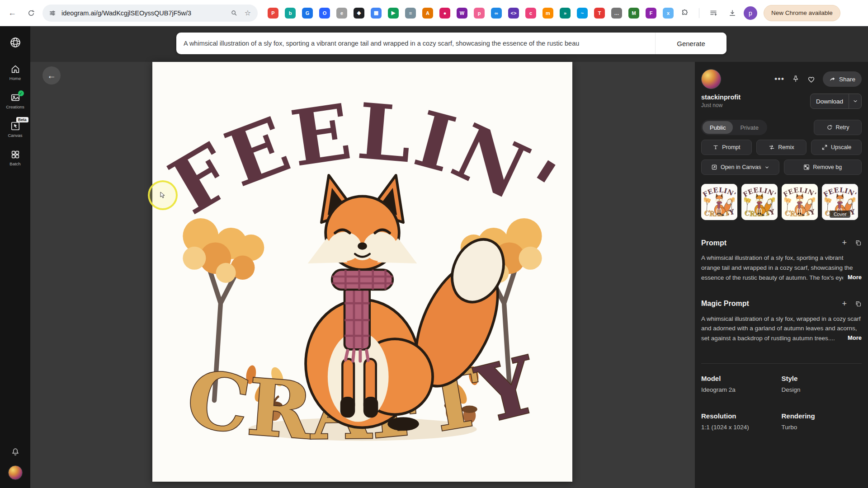 The width and height of the screenshot is (868, 488). What do you see at coordinates (767, 167) in the screenshot?
I see `chevron-down-icon` at bounding box center [767, 167].